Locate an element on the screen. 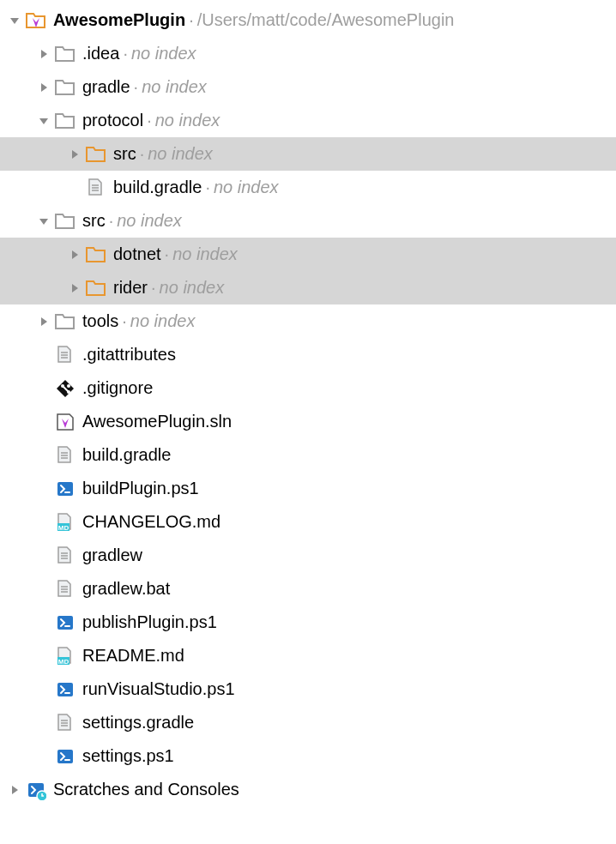  tree-item-rider: rider · no index is located at coordinates (308, 288).